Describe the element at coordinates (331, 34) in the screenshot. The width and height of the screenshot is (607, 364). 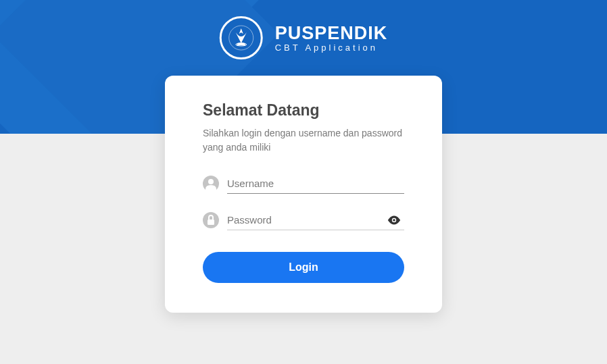
I see `brand-title: PUSPENDIK` at that location.